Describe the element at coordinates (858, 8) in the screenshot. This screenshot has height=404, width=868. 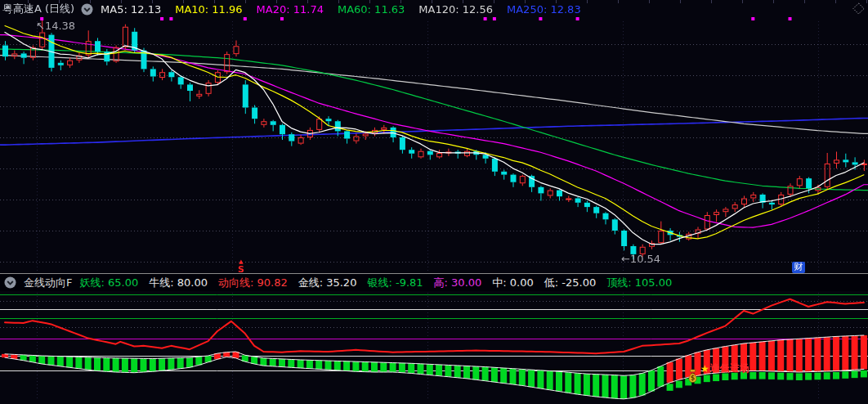
I see `diamond-icon` at that location.